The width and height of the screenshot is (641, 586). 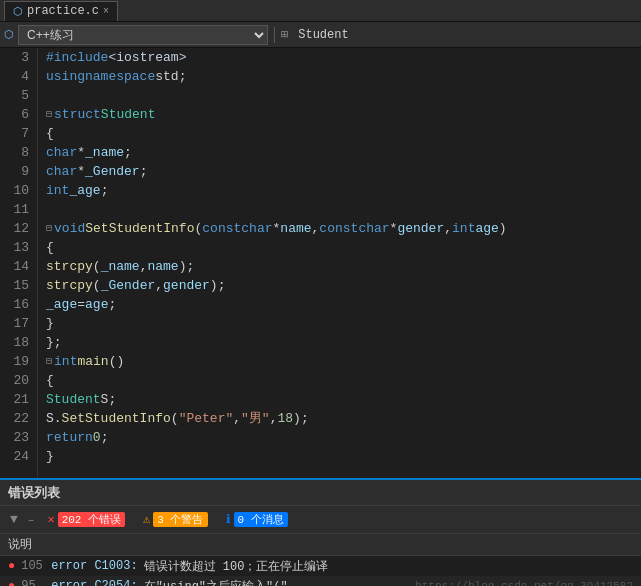 I want to click on error-filter-icon: ✕, so click(x=50, y=520).